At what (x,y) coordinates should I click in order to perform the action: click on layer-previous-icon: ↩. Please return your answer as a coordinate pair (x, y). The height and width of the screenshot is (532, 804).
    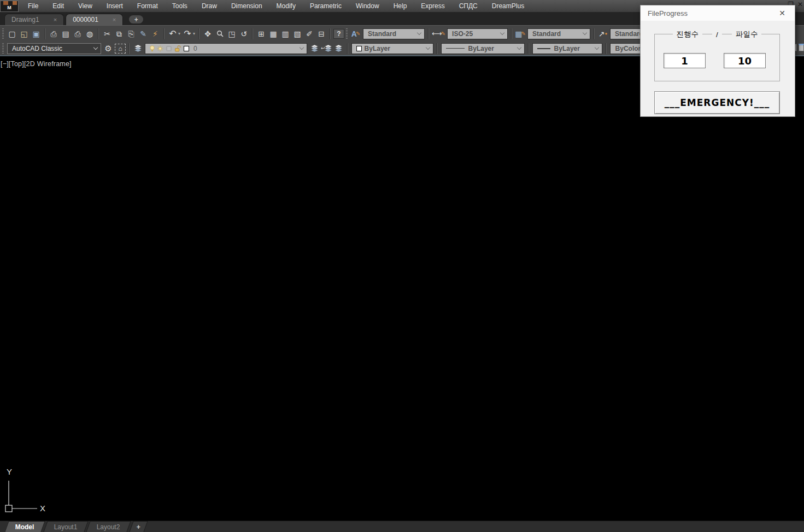
    Looking at the image, I should click on (327, 49).